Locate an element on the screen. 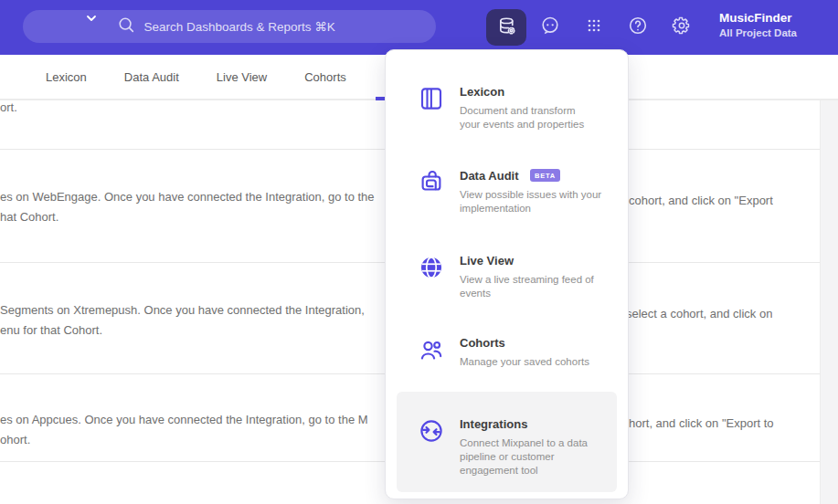 This screenshot has width=838, height=504. chevron-down-icon is located at coordinates (91, 20).